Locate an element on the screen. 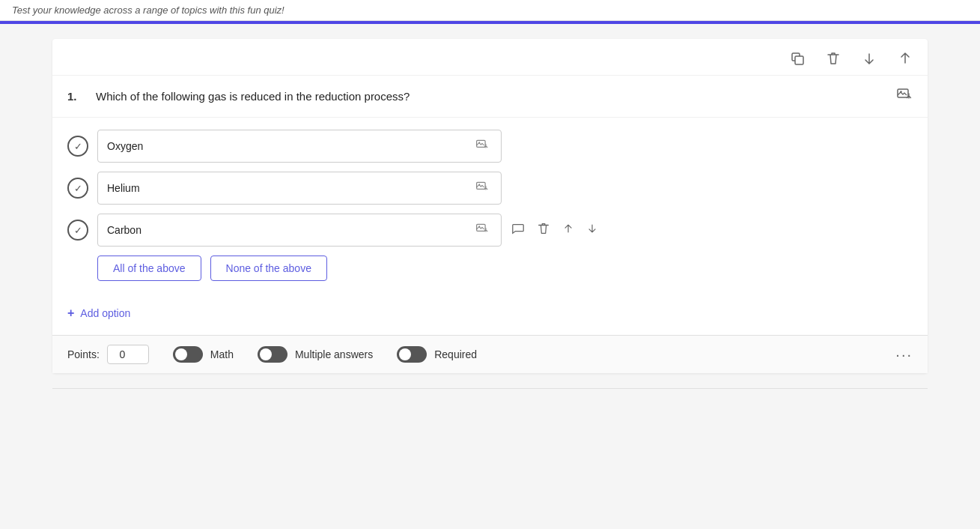 The width and height of the screenshot is (980, 529). option-input-3: Carbon is located at coordinates (299, 230).